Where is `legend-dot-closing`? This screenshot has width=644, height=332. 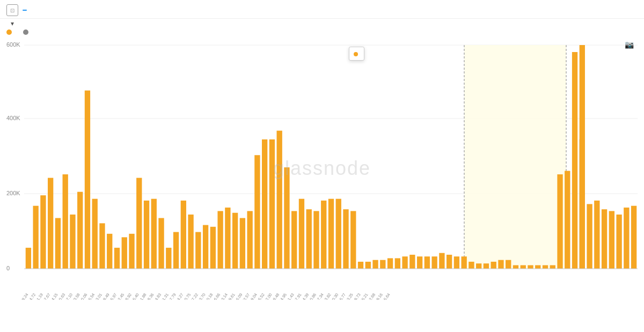 legend-dot-closing is located at coordinates (26, 32).